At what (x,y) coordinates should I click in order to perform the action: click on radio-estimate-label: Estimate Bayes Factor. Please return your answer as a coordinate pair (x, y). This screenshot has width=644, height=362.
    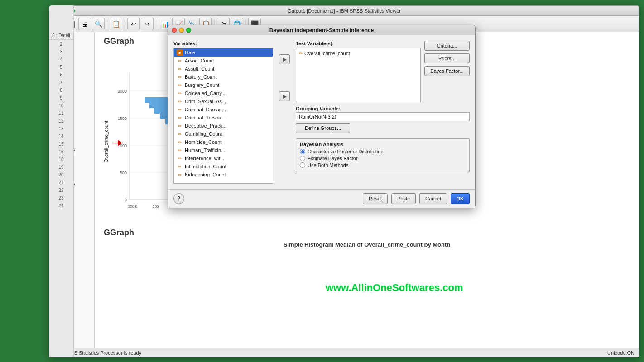
    Looking at the image, I should click on (332, 158).